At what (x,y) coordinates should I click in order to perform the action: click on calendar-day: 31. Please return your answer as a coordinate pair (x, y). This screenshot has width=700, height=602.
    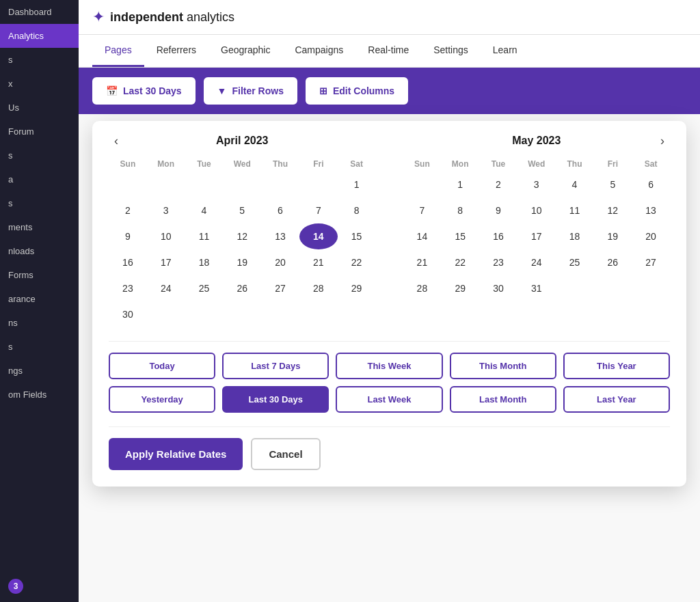
    Looking at the image, I should click on (537, 288).